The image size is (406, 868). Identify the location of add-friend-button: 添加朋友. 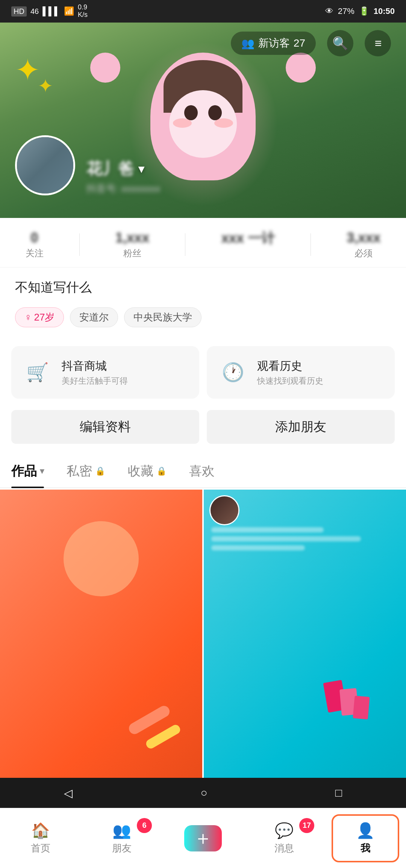
(301, 427).